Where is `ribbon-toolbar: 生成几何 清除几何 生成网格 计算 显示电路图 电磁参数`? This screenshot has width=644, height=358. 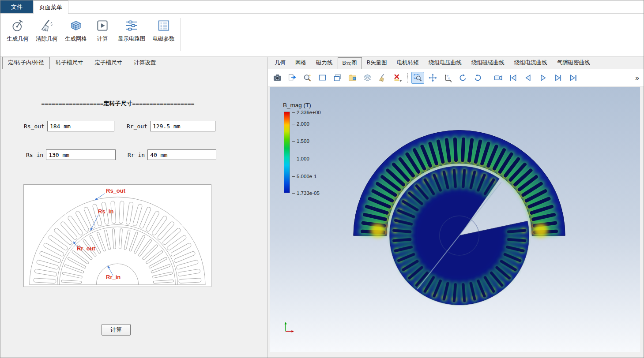 ribbon-toolbar: 生成几何 清除几何 生成网格 计算 显示电路图 电磁参数 is located at coordinates (322, 35).